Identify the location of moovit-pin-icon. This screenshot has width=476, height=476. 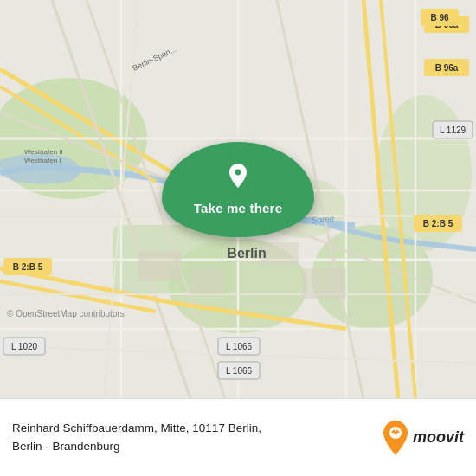
(396, 438).